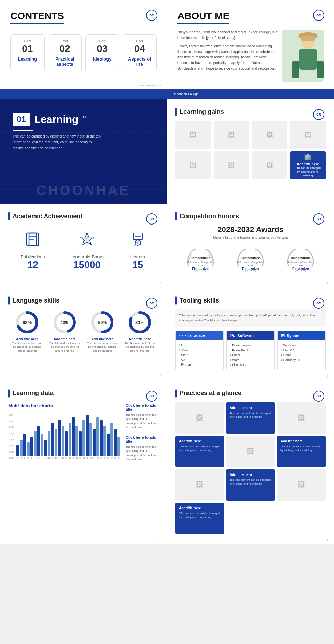 Image resolution: width=334 pixels, height=644 pixels. What do you see at coordinates (327, 540) in the screenshot?
I see `slide-num-10: 11` at bounding box center [327, 540].